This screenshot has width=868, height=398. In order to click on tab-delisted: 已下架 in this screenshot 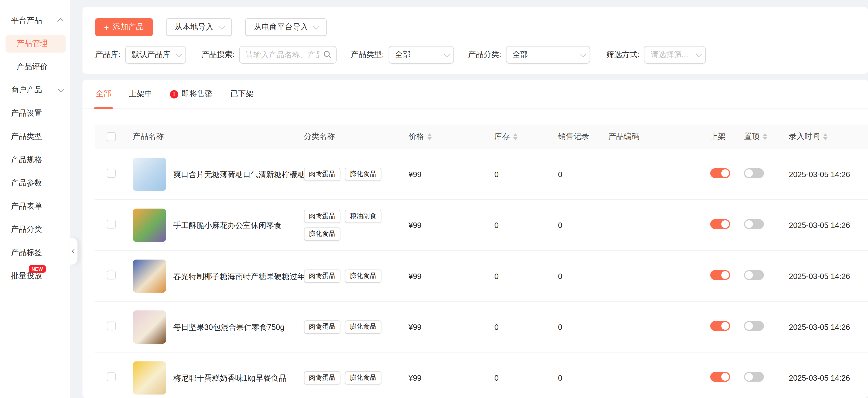, I will do `click(242, 94)`.